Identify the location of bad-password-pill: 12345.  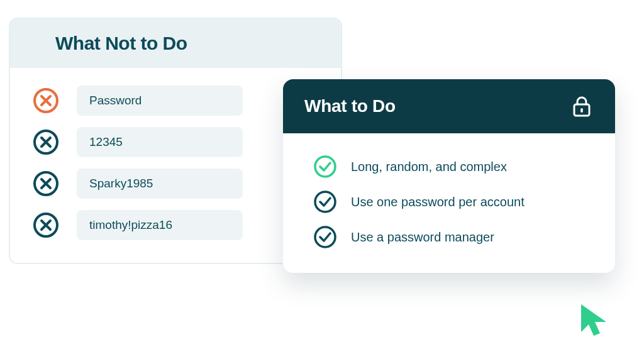
(160, 142).